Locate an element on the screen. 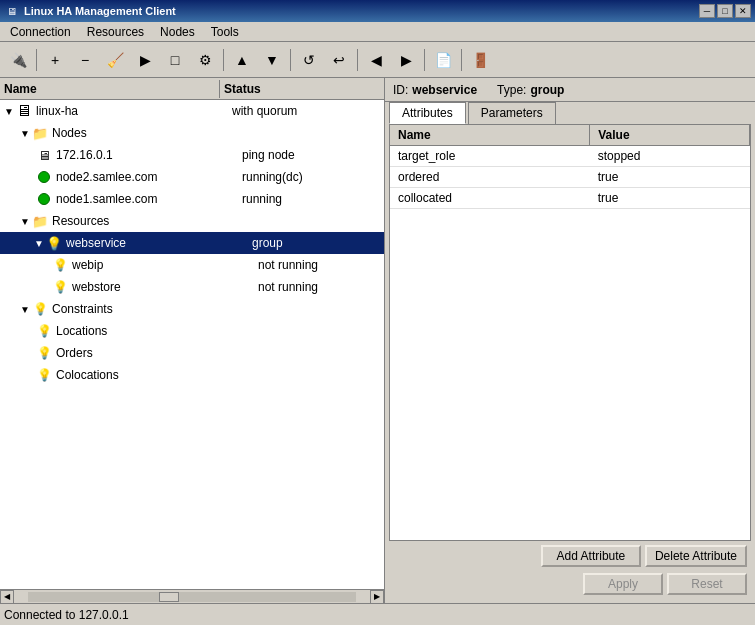 The image size is (755, 625). toggle-linux-ha: ▼ is located at coordinates (9, 111).